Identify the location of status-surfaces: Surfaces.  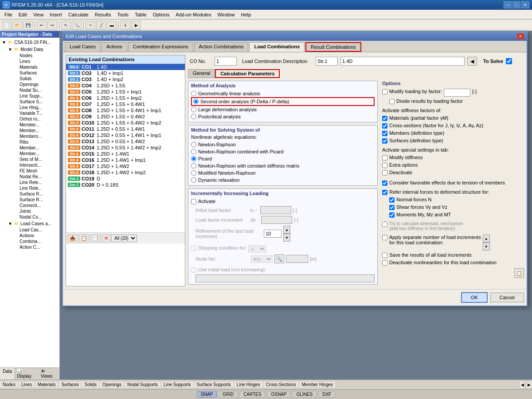
(70, 385).